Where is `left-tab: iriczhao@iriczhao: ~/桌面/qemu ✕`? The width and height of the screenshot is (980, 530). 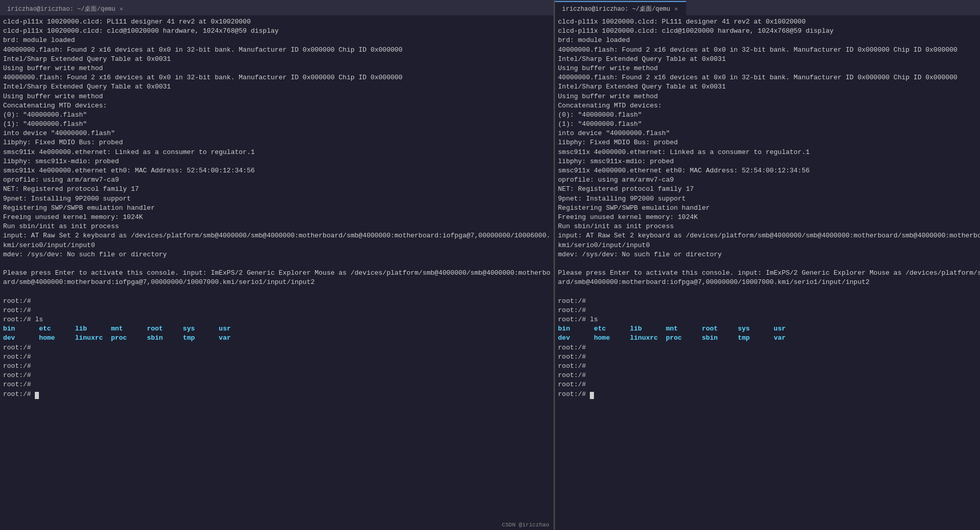
left-tab: iriczhao@iriczhao: ~/桌面/qemu ✕ is located at coordinates (66, 8).